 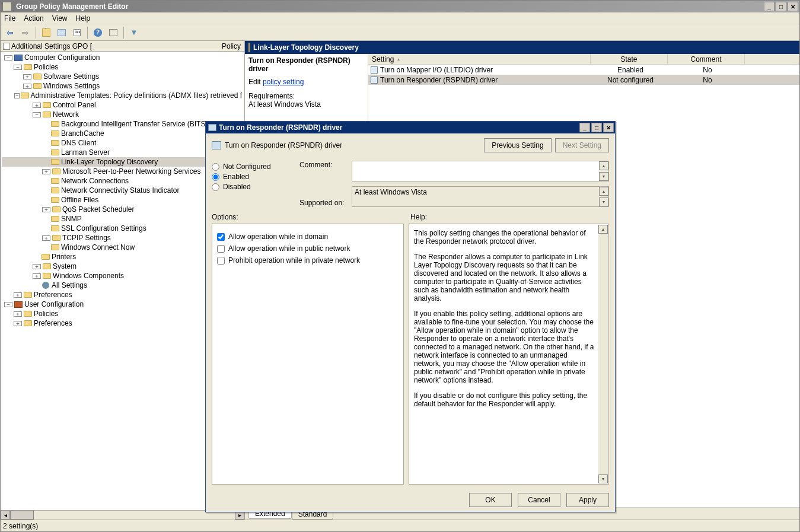 I want to click on comment-label: Comment:, so click(x=323, y=165).